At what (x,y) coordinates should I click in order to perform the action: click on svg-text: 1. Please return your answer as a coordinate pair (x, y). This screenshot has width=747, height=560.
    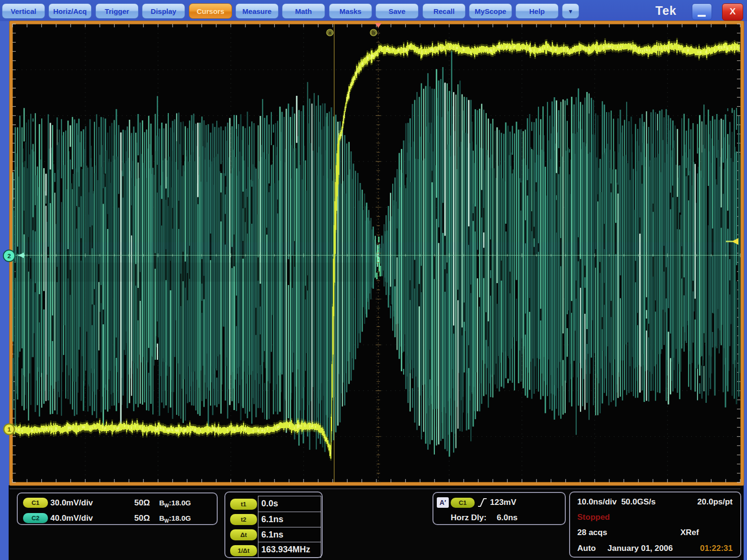
    Looking at the image, I should click on (9, 429).